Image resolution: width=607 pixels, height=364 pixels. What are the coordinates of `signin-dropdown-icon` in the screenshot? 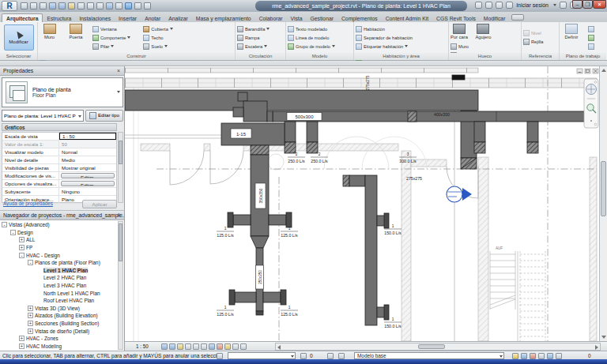 It's located at (555, 5).